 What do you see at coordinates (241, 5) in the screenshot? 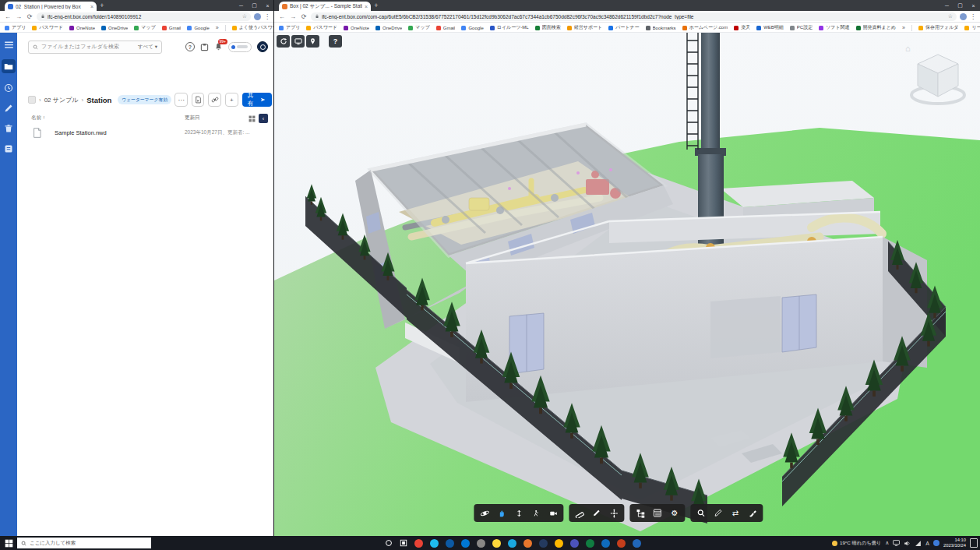
I see `minimize-button: ─` at bounding box center [241, 5].